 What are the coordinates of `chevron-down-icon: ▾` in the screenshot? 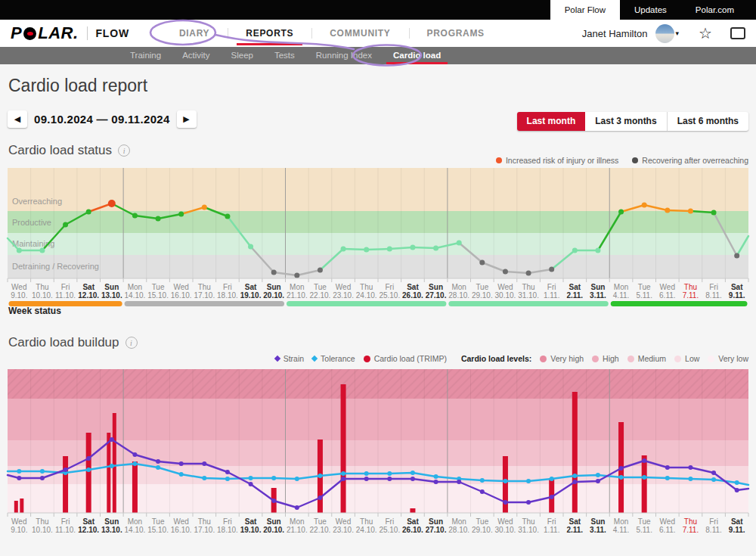 It's located at (677, 33).